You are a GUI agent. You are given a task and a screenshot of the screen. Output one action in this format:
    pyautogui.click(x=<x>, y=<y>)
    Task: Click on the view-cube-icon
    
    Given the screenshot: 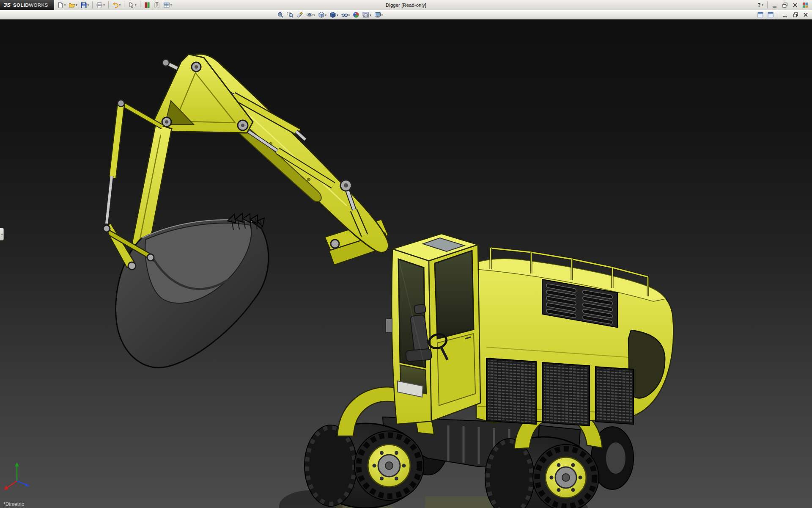 What is the action you would take?
    pyautogui.click(x=321, y=15)
    